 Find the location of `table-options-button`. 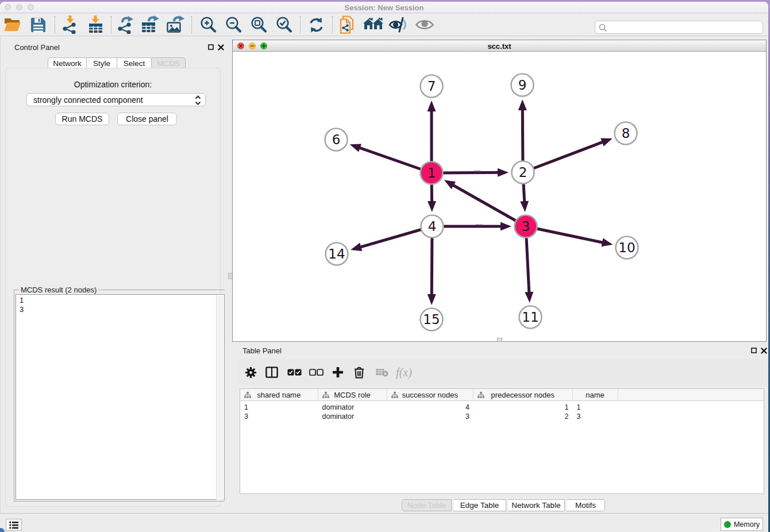

table-options-button is located at coordinates (251, 372).